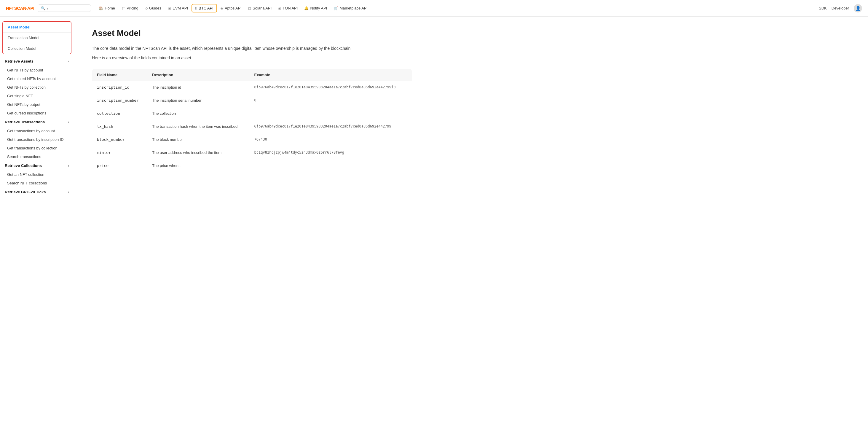 Image resolution: width=868 pixels, height=443 pixels. I want to click on sidebar: Asset Model Transaction Model Collection…, so click(37, 100).